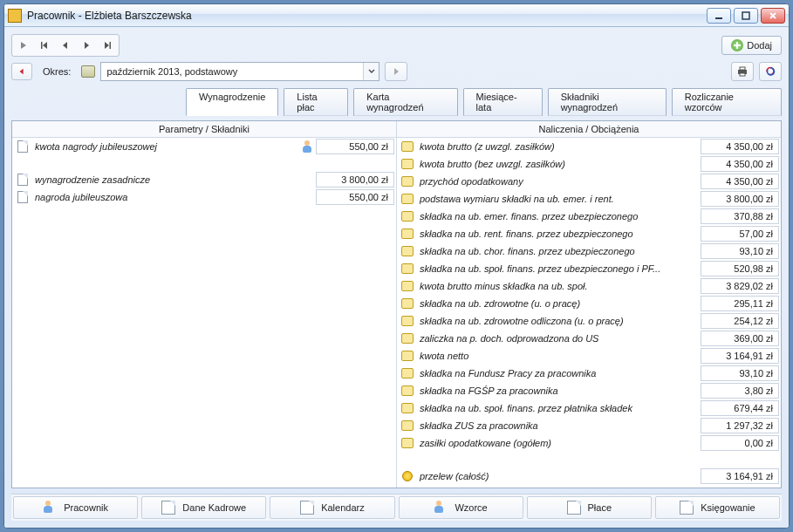 Image resolution: width=793 pixels, height=532 pixels. Describe the element at coordinates (589, 408) in the screenshot. I see `list-item: składka na ub. społ. finans. przez płatn…` at that location.